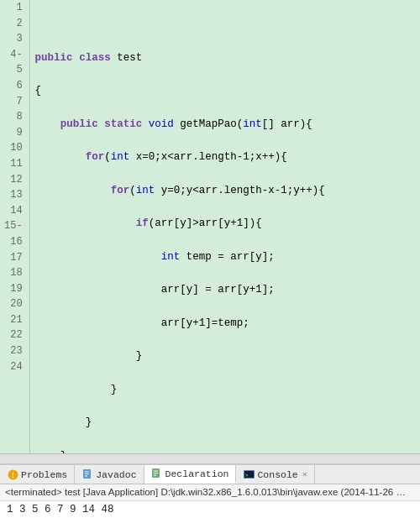 This screenshot has width=420, height=518. I want to click on tab-declaration-label: Declaration, so click(197, 474).